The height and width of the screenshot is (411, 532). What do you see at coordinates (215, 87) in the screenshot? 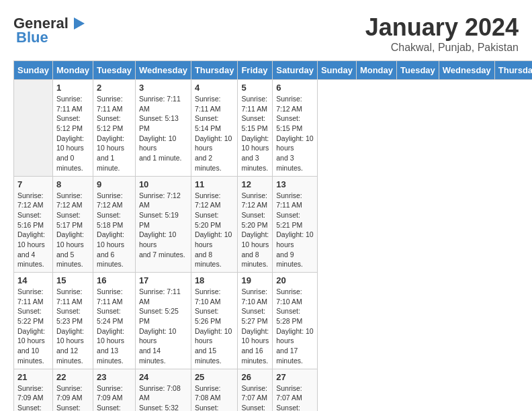
I see `day-number: 4` at bounding box center [215, 87].